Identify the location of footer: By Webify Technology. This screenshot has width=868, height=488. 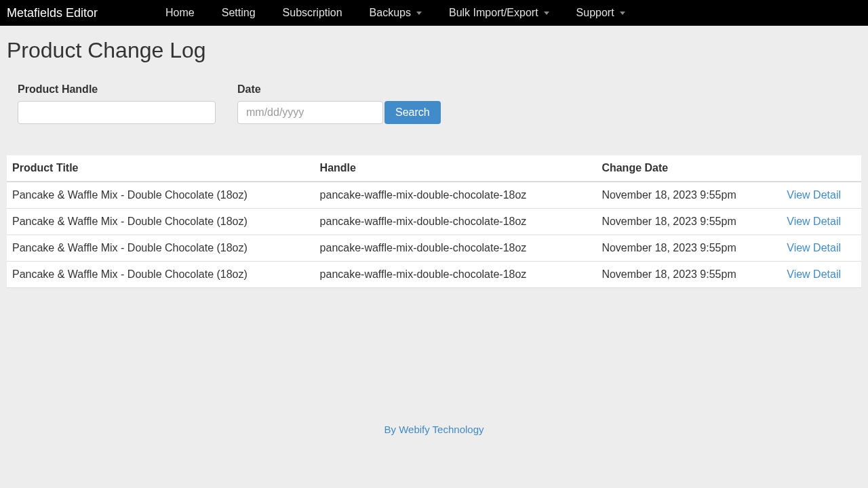
(434, 430).